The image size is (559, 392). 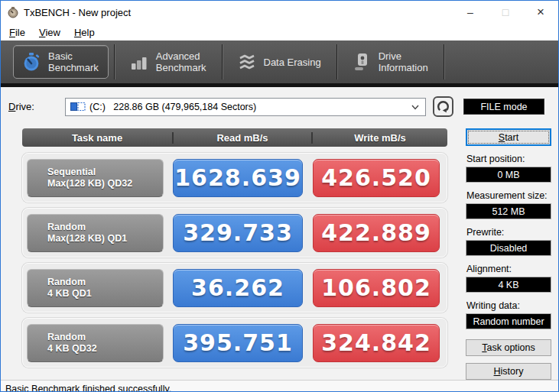 I want to click on header-write: Write mB/s, so click(x=379, y=138).